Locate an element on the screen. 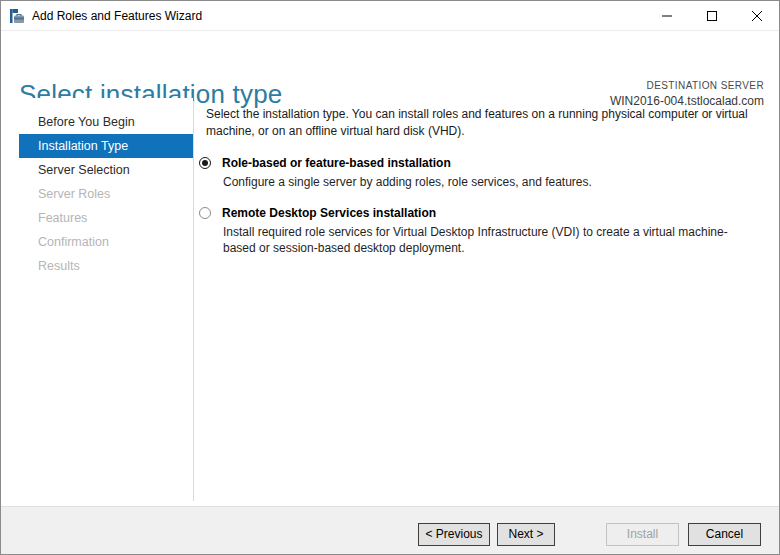 The height and width of the screenshot is (555, 780). intro-text: Select the installation type. You can in… is located at coordinates (484, 123).